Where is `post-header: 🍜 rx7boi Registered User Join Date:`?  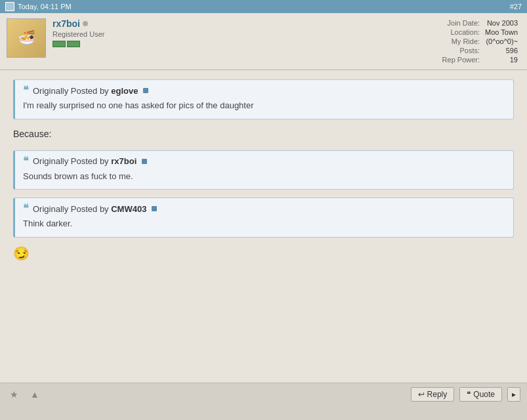
post-header: 🍜 rx7boi Registered User Join Date: is located at coordinates (264, 42).